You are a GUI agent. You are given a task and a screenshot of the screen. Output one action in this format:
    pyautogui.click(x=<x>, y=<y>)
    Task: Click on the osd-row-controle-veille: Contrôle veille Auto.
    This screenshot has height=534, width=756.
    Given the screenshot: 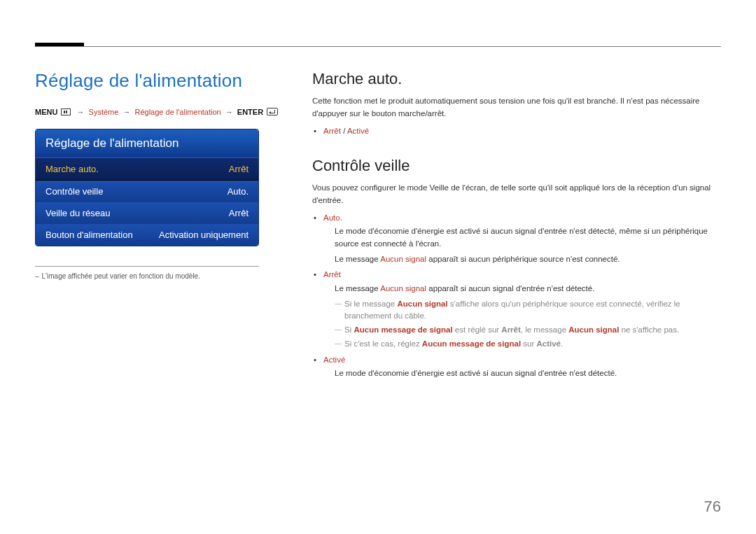 What is the action you would take?
    pyautogui.click(x=147, y=192)
    